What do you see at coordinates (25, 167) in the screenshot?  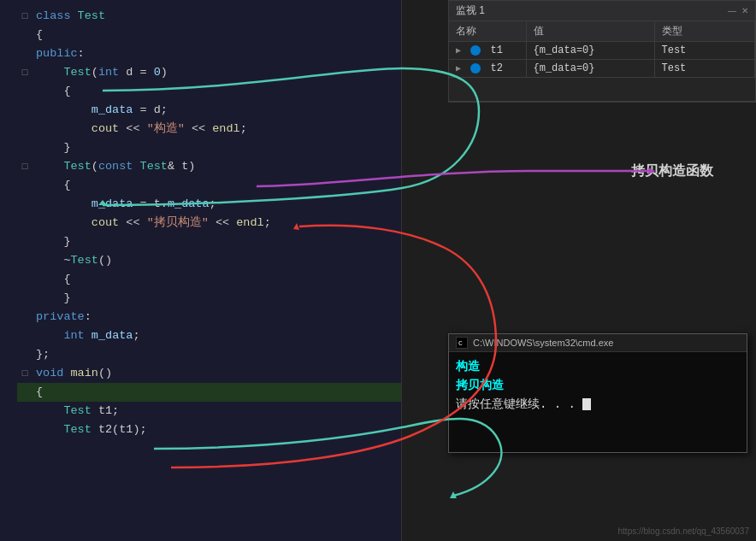 I see `gutter-9: □` at bounding box center [25, 167].